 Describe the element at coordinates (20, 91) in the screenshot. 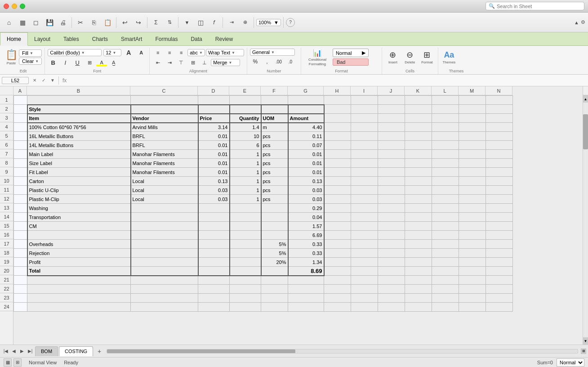

I see `col-header-a: A` at that location.